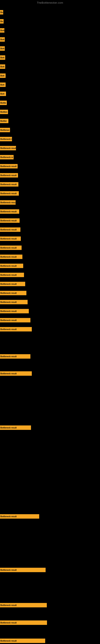 The width and height of the screenshot is (100, 644). Describe the element at coordinates (50, 2) in the screenshot. I see `site-title: TheBottlenecker.com` at that location.